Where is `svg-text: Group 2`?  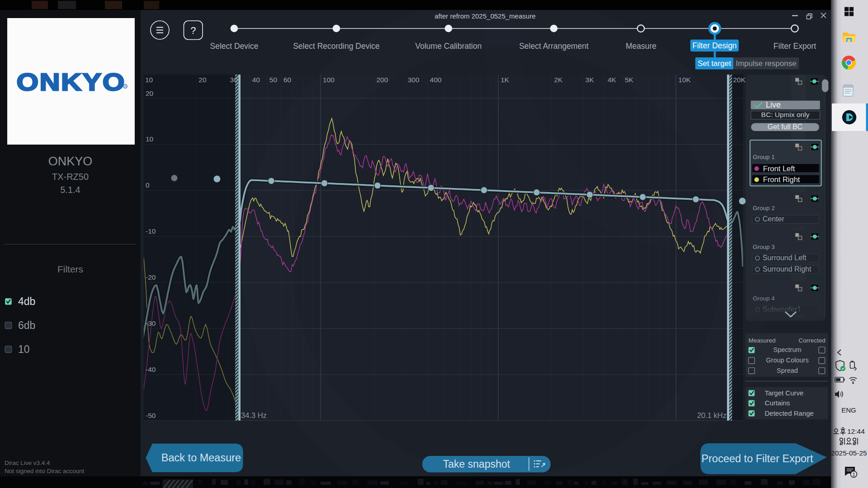
svg-text: Group 2 is located at coordinates (764, 208).